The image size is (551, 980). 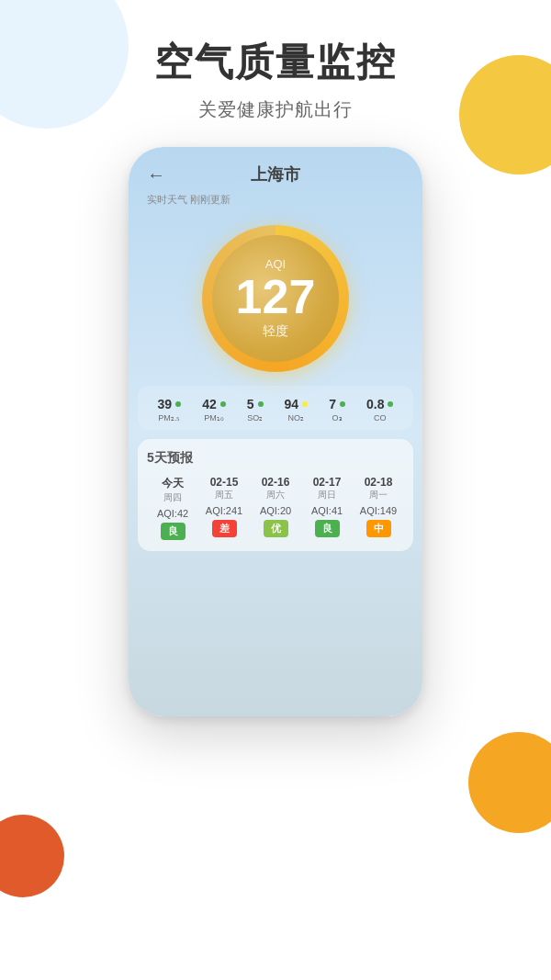 I want to click on pollutant-value: 42, so click(x=209, y=404).